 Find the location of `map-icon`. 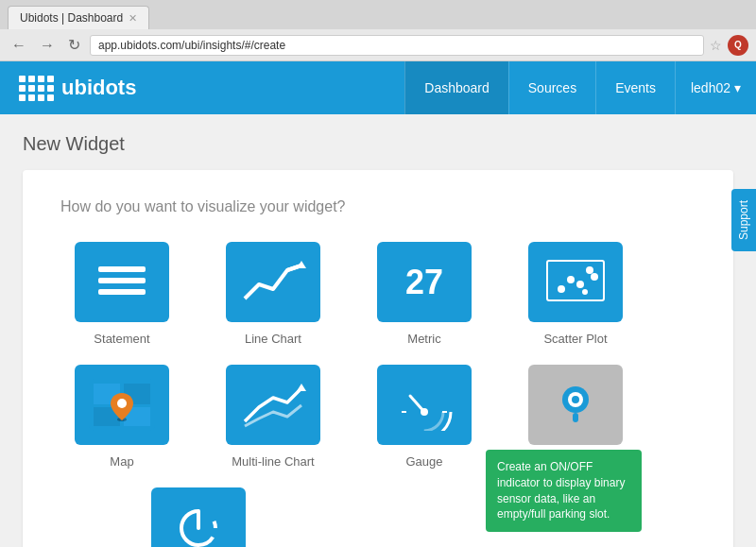

map-icon is located at coordinates (122, 404).